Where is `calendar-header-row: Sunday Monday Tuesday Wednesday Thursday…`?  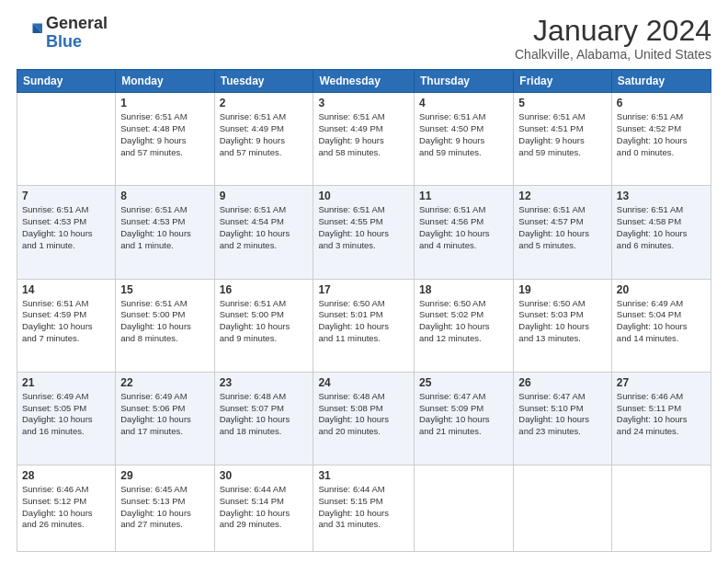 calendar-header-row: Sunday Monday Tuesday Wednesday Thursday… is located at coordinates (364, 81).